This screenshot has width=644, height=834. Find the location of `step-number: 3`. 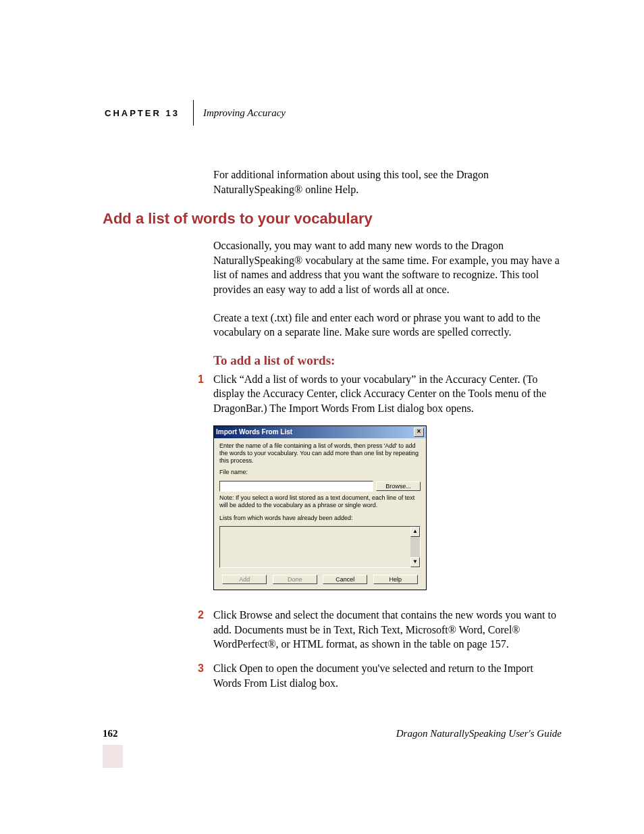

step-number: 3 is located at coordinates (158, 675).